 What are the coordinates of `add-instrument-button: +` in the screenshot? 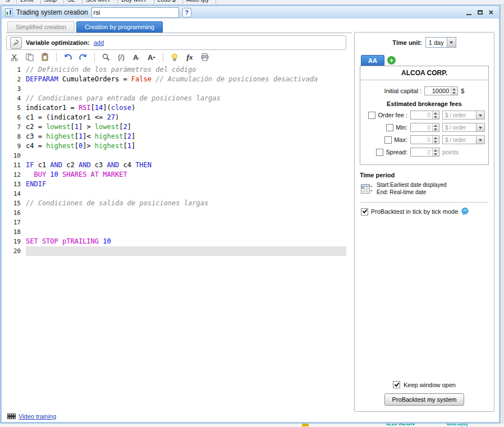 It's located at (392, 61).